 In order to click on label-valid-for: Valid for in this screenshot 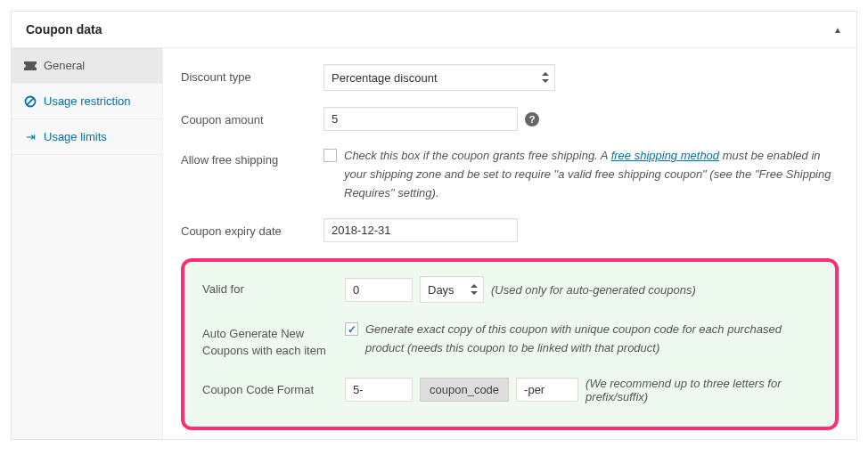, I will do `click(274, 287)`.